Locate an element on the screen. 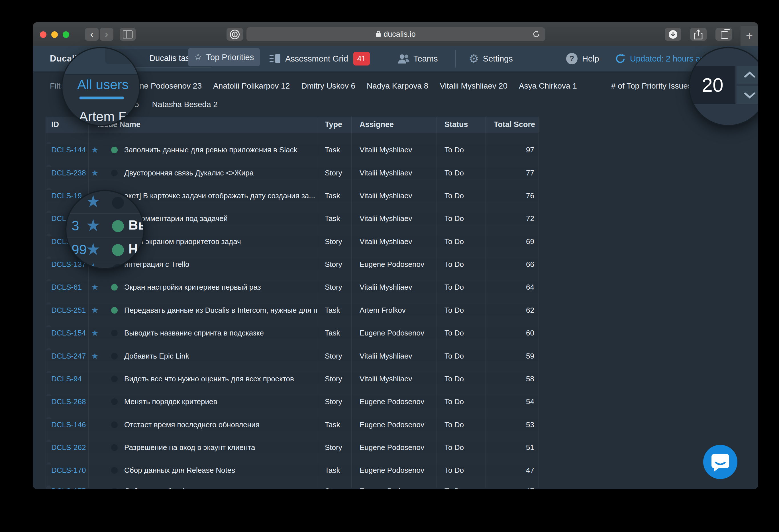 The height and width of the screenshot is (532, 779). issue-name: Передавать данные из Ducalis в Intercom,… is located at coordinates (221, 310).